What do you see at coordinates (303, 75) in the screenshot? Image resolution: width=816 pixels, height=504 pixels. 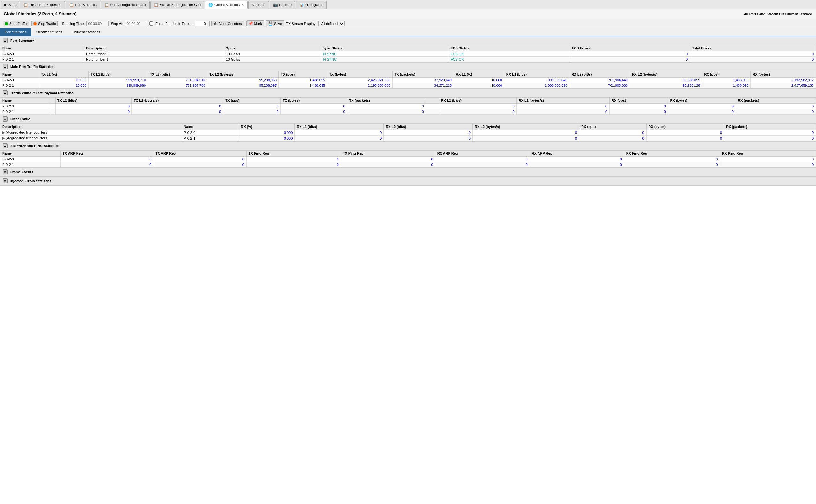 I see `col-tx-pps: TX (pps)` at bounding box center [303, 75].